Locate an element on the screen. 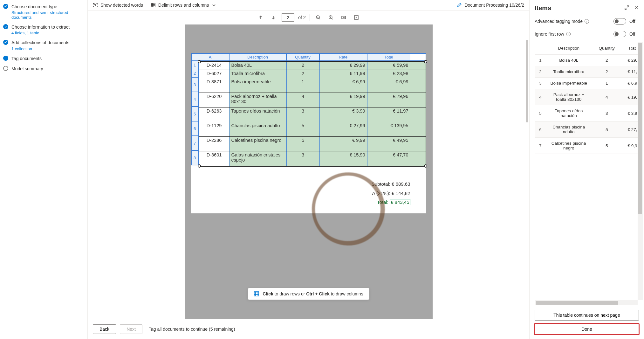  close-icon is located at coordinates (636, 8).